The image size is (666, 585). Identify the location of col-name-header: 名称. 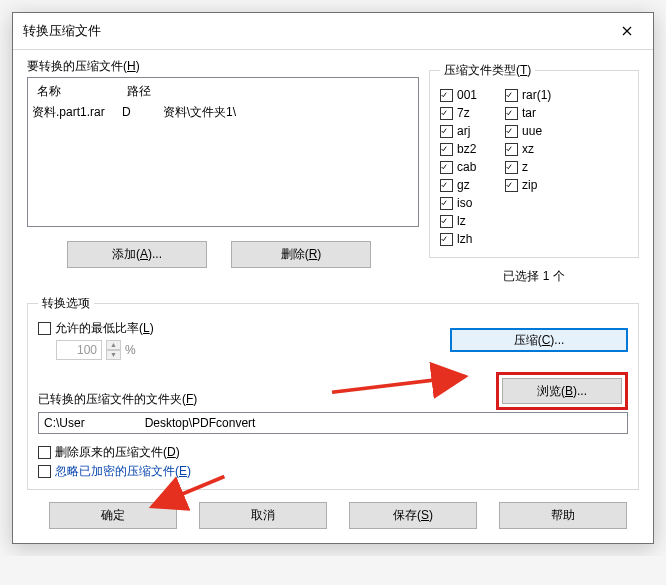
(82, 92).